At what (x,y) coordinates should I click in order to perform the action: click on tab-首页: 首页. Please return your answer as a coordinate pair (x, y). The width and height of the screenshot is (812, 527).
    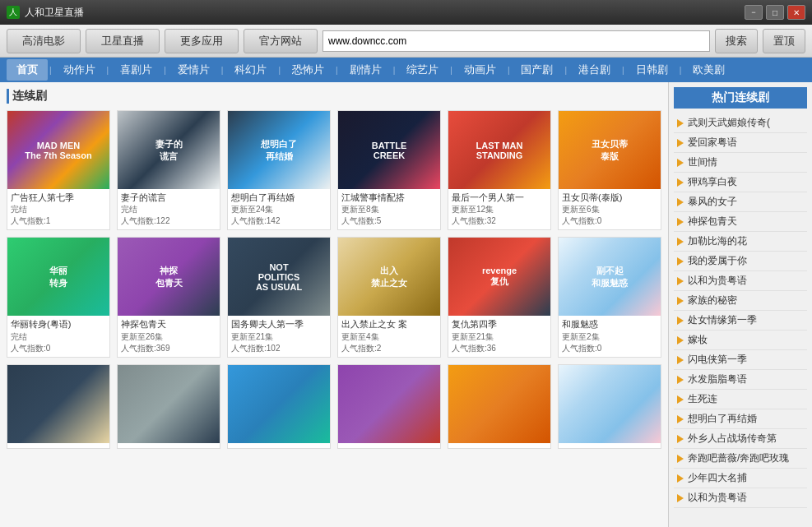
    Looking at the image, I should click on (27, 70).